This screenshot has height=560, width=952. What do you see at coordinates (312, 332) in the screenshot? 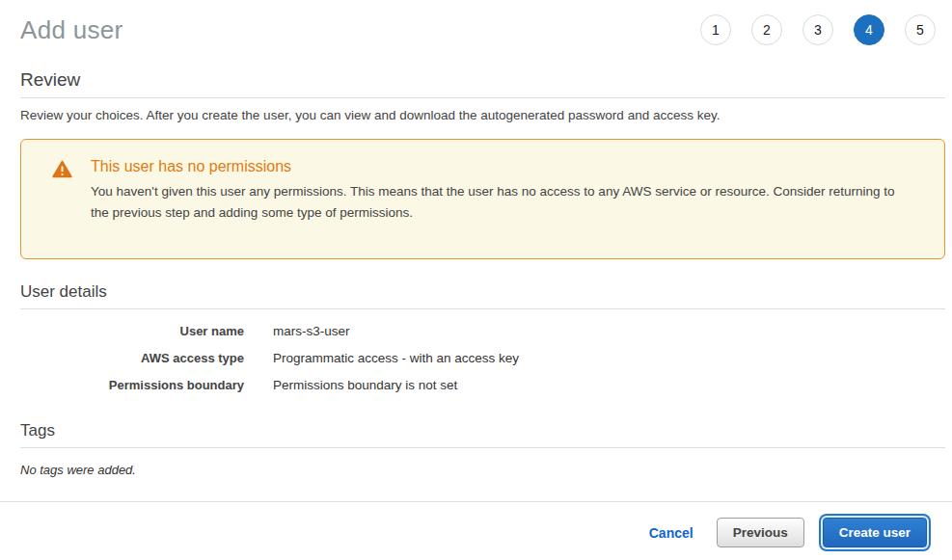
I see `detail-value: mars-s3-user` at bounding box center [312, 332].